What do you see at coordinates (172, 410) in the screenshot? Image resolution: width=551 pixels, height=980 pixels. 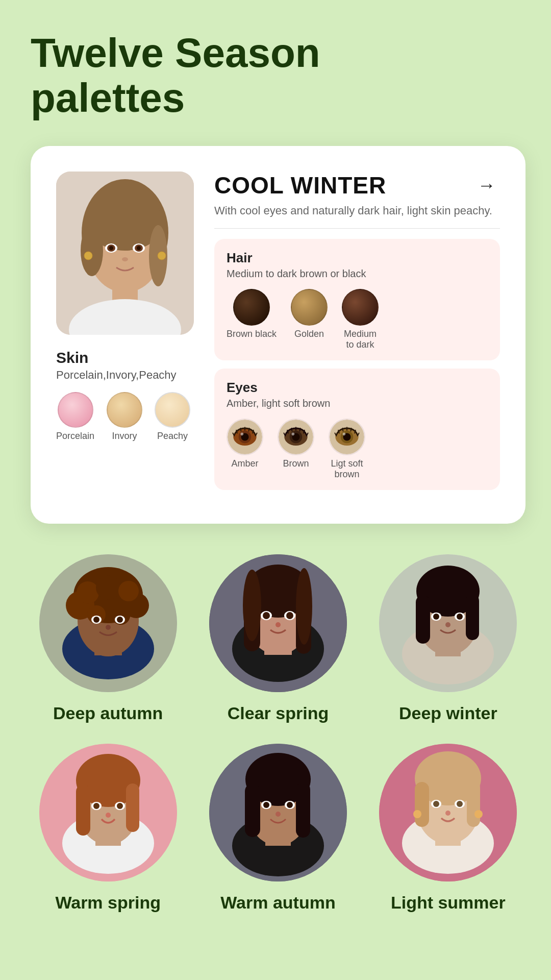 I see `swatch-peachy` at bounding box center [172, 410].